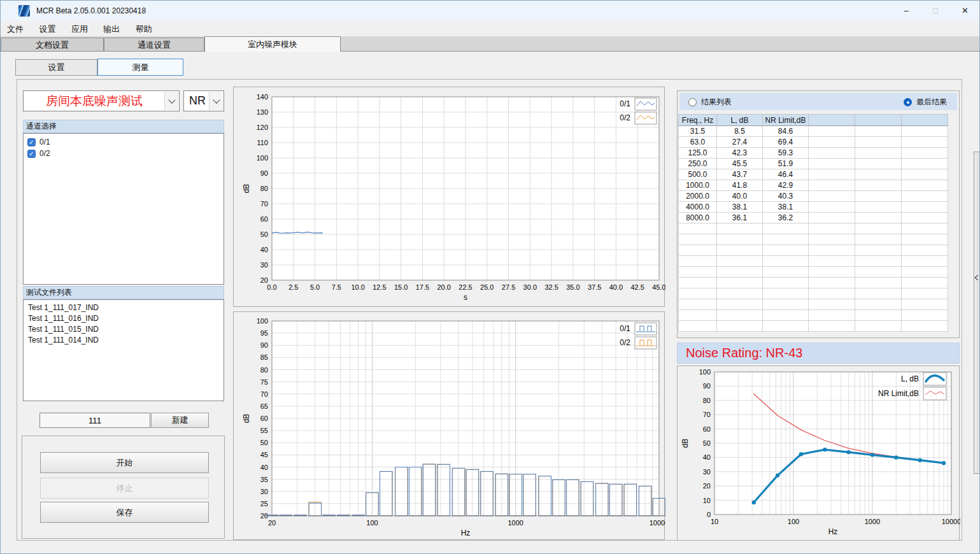  I want to click on save-button: 保存, so click(125, 512).